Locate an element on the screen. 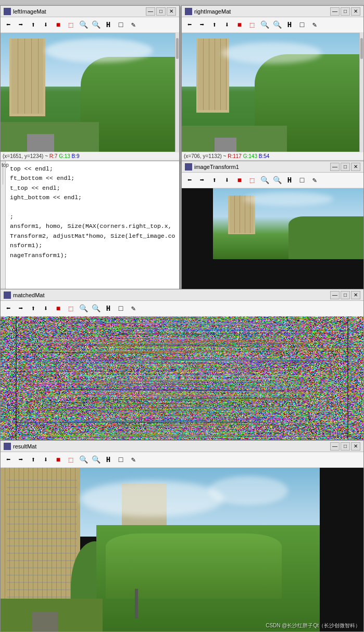 The height and width of the screenshot is (632, 364). up-icon: ⬆ is located at coordinates (33, 25).